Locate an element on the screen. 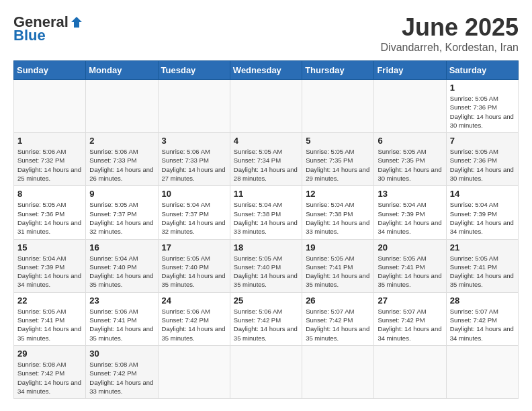 This screenshot has height=411, width=532. calendar-cell: 1 Sunrise: 5:05 AM Sunset: 7:36 PM Dayli… is located at coordinates (482, 106).